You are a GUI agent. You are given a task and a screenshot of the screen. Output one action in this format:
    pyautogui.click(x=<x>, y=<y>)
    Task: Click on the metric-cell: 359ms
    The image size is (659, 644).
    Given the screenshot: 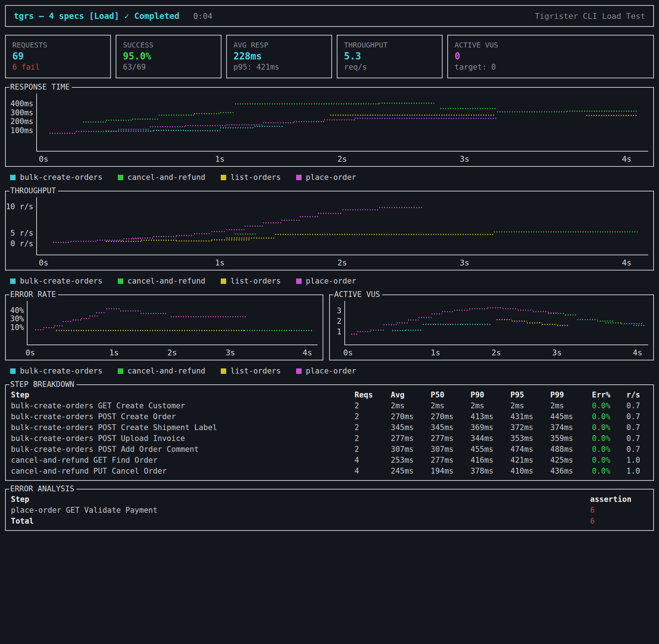 What is the action you would take?
    pyautogui.click(x=571, y=438)
    